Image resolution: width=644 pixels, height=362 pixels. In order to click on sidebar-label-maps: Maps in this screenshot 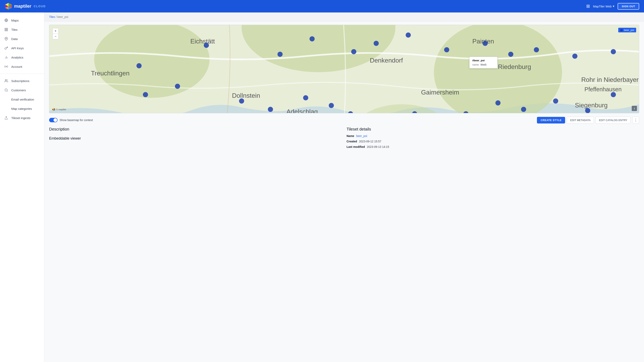, I will do `click(15, 20)`.